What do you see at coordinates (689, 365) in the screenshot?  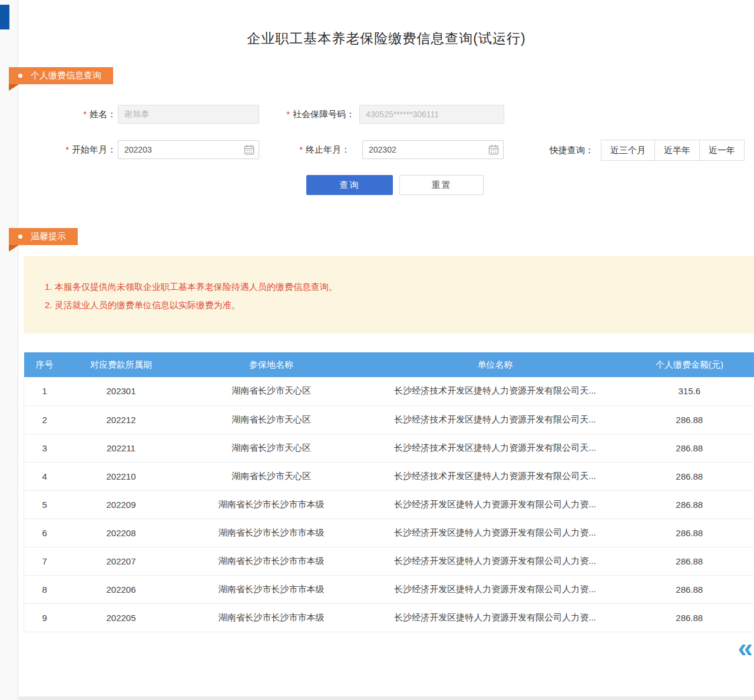 I see `col-header-amount: 个人缴费金额(元)` at bounding box center [689, 365].